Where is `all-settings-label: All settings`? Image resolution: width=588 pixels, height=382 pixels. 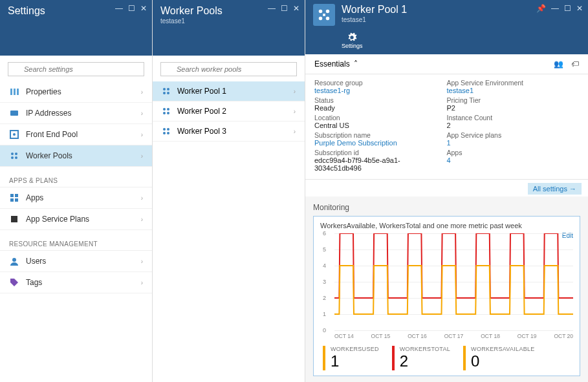
all-settings-label: All settings is located at coordinates (550, 189).